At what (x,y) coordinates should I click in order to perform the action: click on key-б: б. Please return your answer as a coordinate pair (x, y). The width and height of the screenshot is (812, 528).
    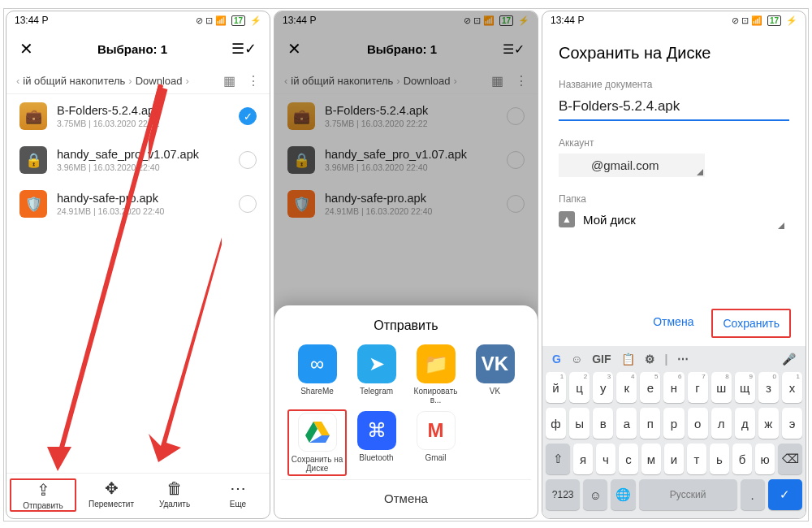
    Looking at the image, I should click on (742, 459).